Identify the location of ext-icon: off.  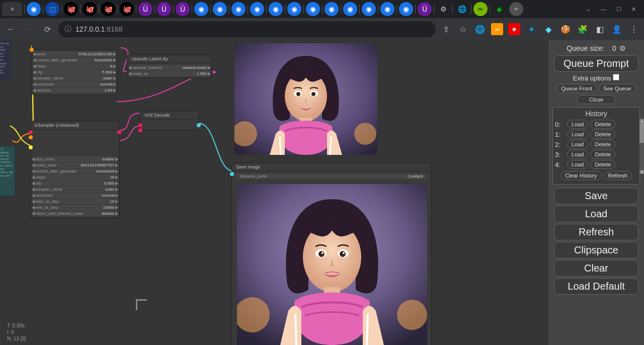
(497, 29).